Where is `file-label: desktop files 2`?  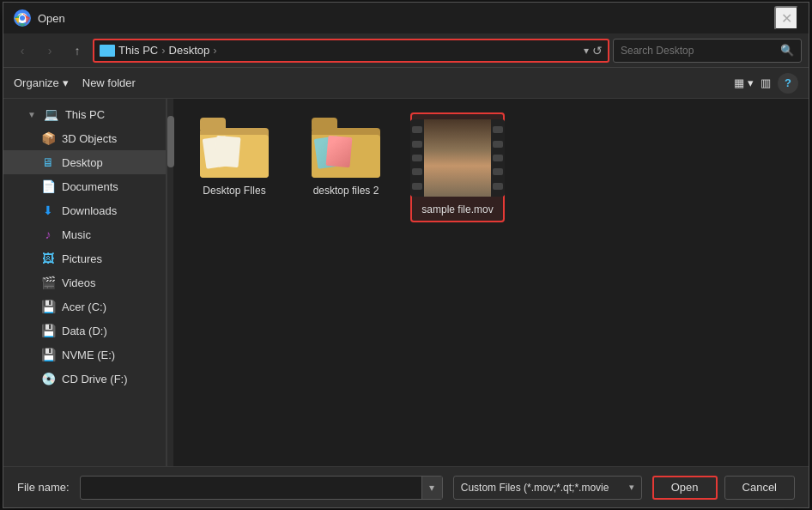 file-label: desktop files 2 is located at coordinates (347, 191).